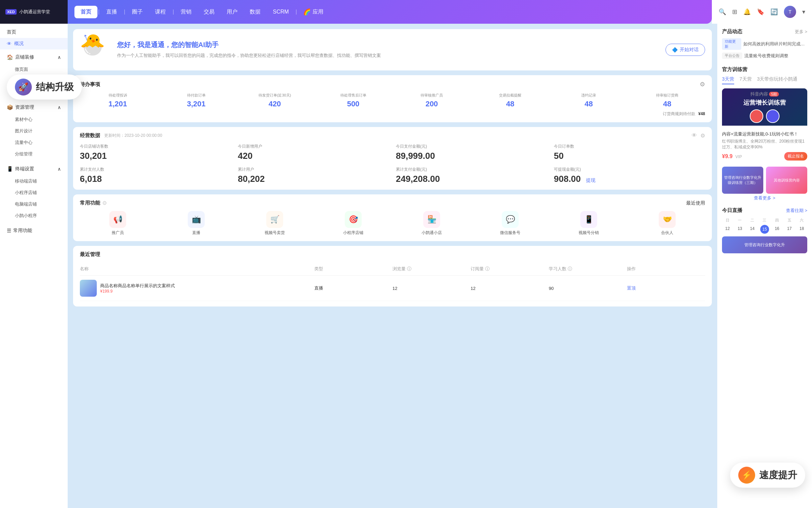 The width and height of the screenshot is (812, 508). Describe the element at coordinates (765, 229) in the screenshot. I see `cal-day-15-today: 15` at that location.